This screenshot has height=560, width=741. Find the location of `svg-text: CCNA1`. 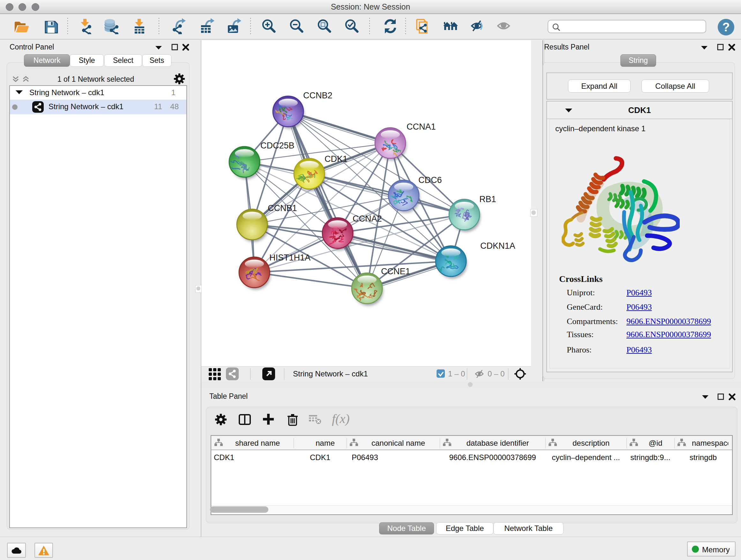

svg-text: CCNA1 is located at coordinates (421, 127).